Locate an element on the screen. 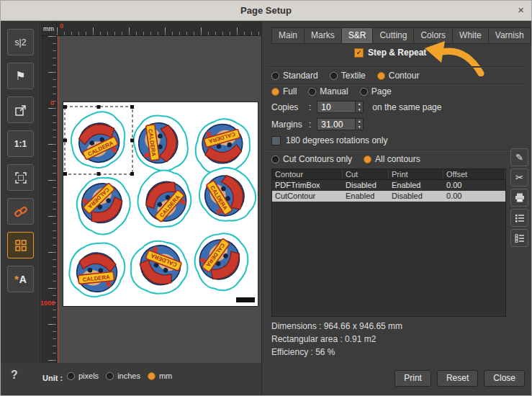 Image resolution: width=532 pixels, height=396 pixels. step-repeat-grid-icon is located at coordinates (21, 246).